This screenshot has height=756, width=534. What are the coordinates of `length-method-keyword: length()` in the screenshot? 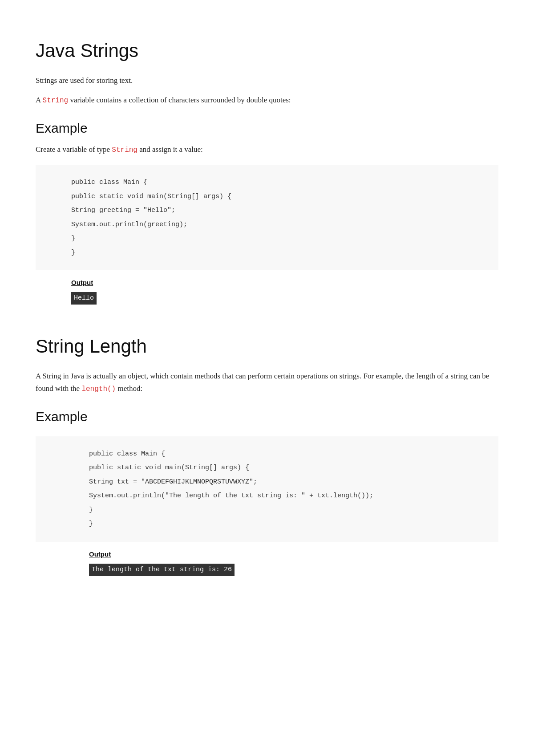 It's located at (99, 389).